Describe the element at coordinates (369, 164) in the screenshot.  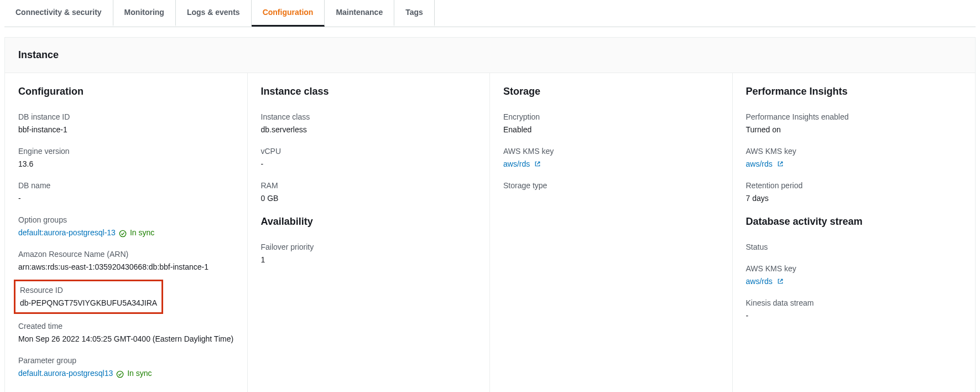
I see `value-vcpu: -` at that location.